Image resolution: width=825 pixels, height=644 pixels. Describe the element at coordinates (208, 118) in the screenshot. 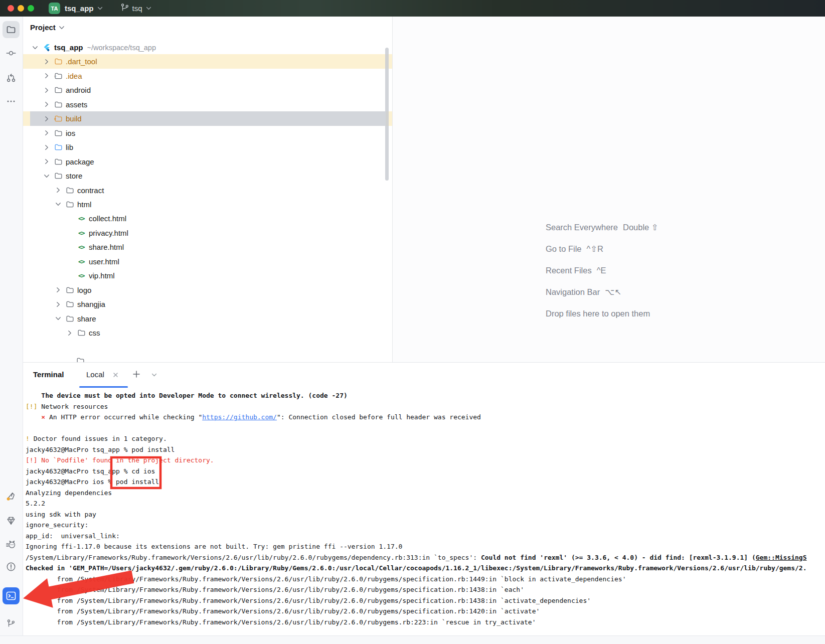

I see `selection-highlight` at that location.